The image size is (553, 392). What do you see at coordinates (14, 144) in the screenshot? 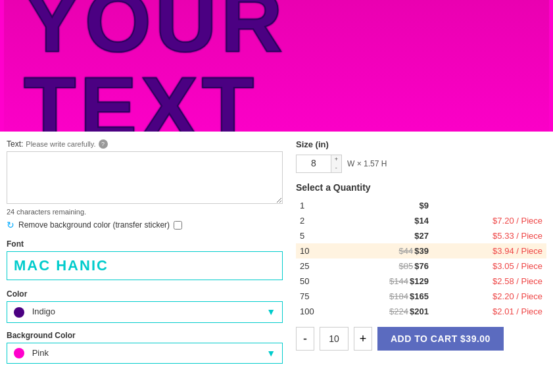
I see `text-label-main: Text:` at bounding box center [14, 144].